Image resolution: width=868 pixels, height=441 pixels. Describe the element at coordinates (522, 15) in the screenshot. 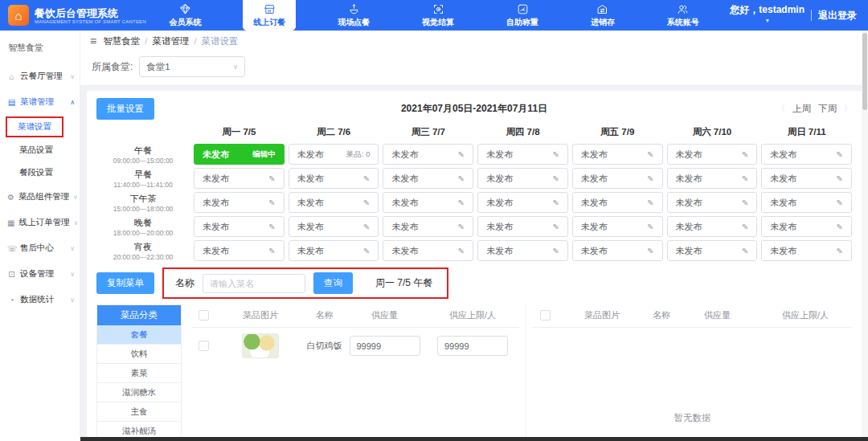

I see `nav-self-weighing: 自助称重` at that location.